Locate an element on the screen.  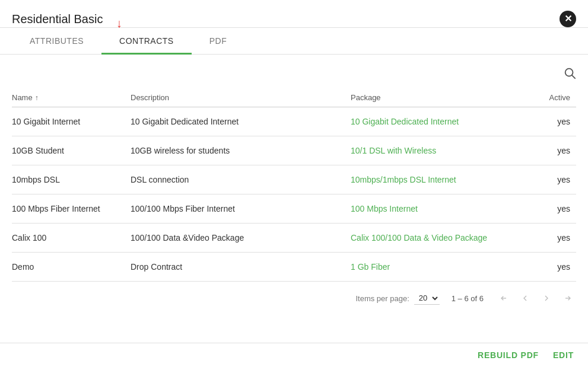
table-row: 10GB Student 10GB wireless for students … is located at coordinates (294, 151).